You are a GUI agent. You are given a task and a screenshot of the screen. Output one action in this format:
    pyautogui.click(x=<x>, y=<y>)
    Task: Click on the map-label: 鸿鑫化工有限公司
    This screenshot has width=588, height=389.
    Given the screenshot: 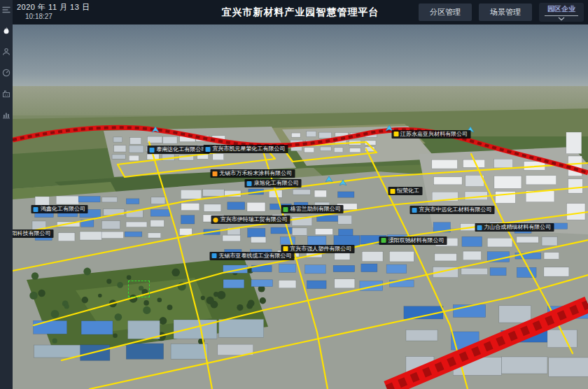 What is the action you would take?
    pyautogui.click(x=60, y=209)
    